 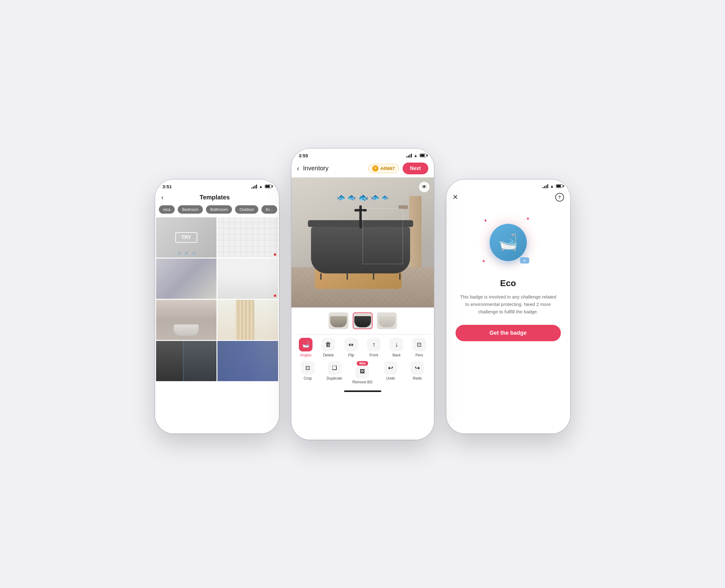 What do you see at coordinates (306, 345) in the screenshot?
I see `angles-icon-wrap: 🛁` at bounding box center [306, 345].